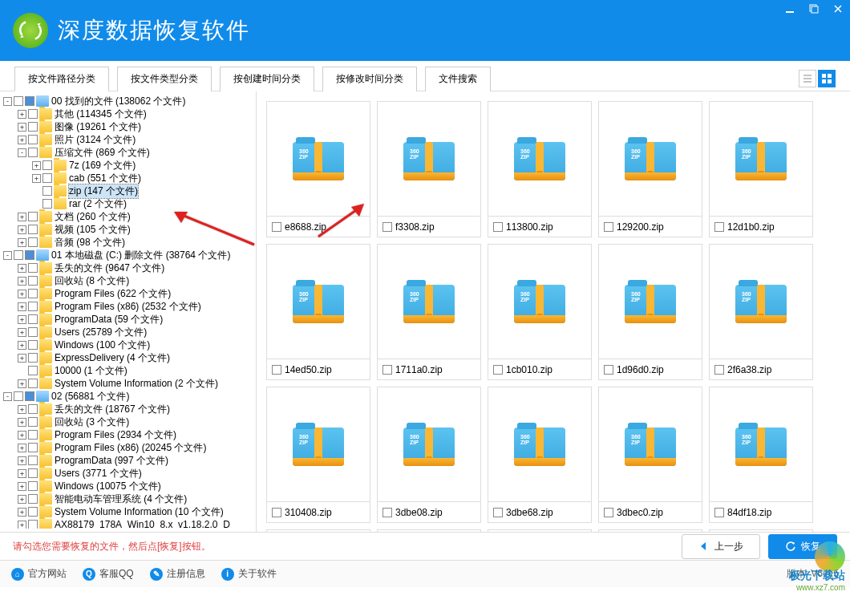 Image resolution: width=850 pixels, height=616 pixels. Describe the element at coordinates (370, 79) in the screenshot. I see `tab-3: 按修改时间分类` at that location.